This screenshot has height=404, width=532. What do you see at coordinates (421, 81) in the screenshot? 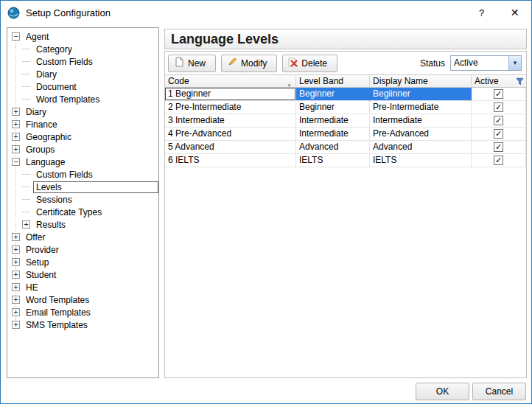
I see `column-header-display-name: Display Name` at bounding box center [421, 81].